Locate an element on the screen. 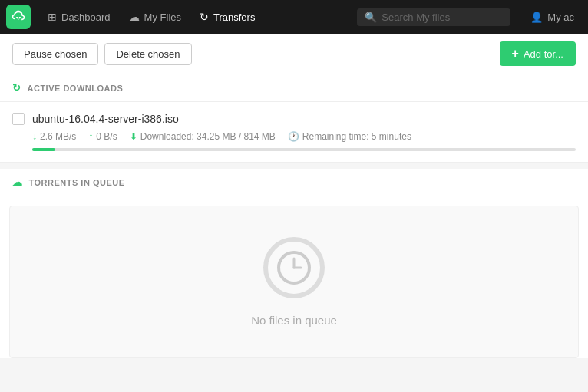 This screenshot has height=392, width=588. transfers-icon: ↻ is located at coordinates (204, 17).